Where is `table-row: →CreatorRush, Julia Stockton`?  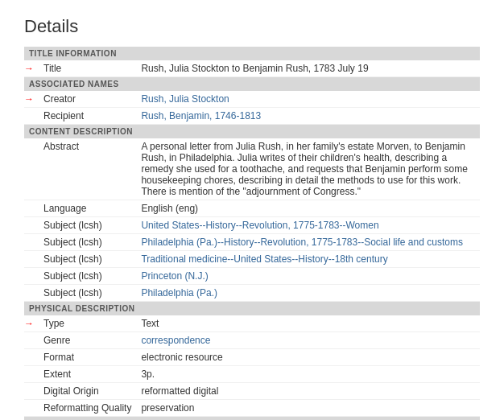 table-row: →CreatorRush, Julia Stockton is located at coordinates (252, 100).